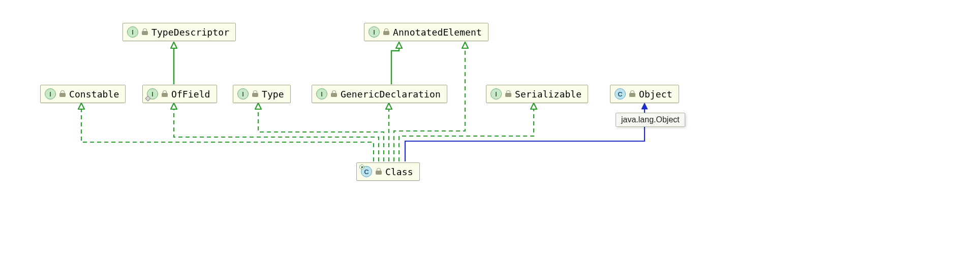 The height and width of the screenshot is (265, 980). Describe the element at coordinates (426, 32) in the screenshot. I see `node-annotatedelement: I AnnotatedElement` at that location.